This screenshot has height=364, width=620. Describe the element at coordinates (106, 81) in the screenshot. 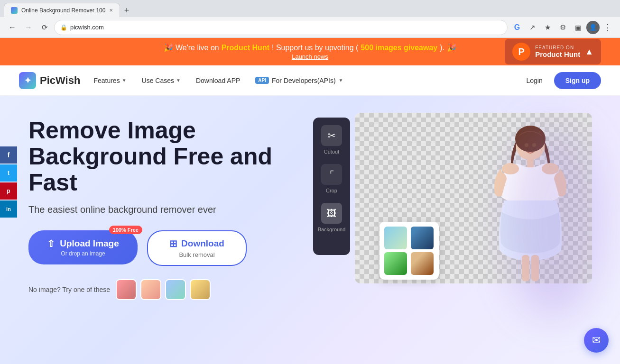

I see `features-label: Features` at that location.